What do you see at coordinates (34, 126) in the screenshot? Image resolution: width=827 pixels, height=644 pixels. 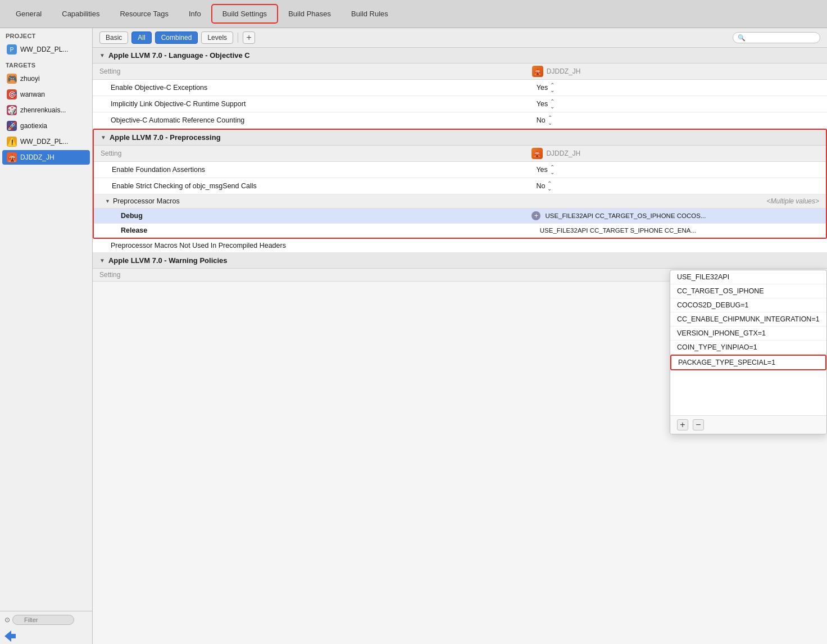 I see `gaotiexia-label: gaotiexia` at bounding box center [34, 126].